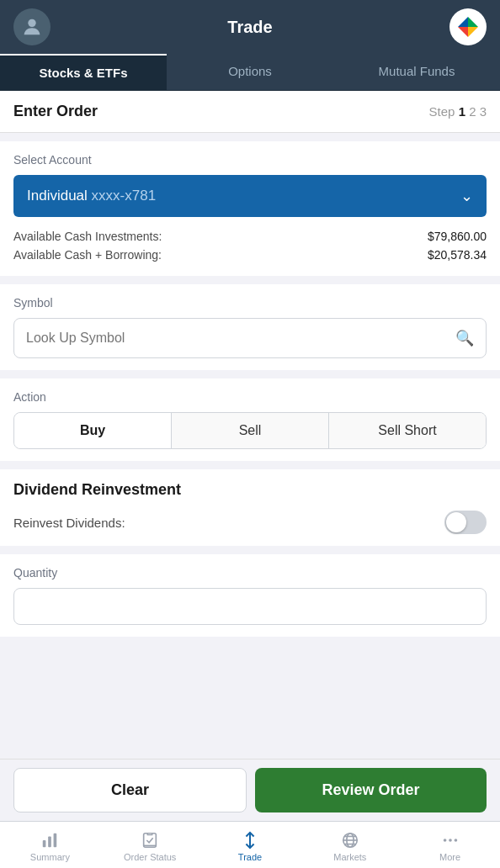  Describe the element at coordinates (250, 72) in the screenshot. I see `main-tabs: Stocks & ETFs Options Mutual Funds` at that location.